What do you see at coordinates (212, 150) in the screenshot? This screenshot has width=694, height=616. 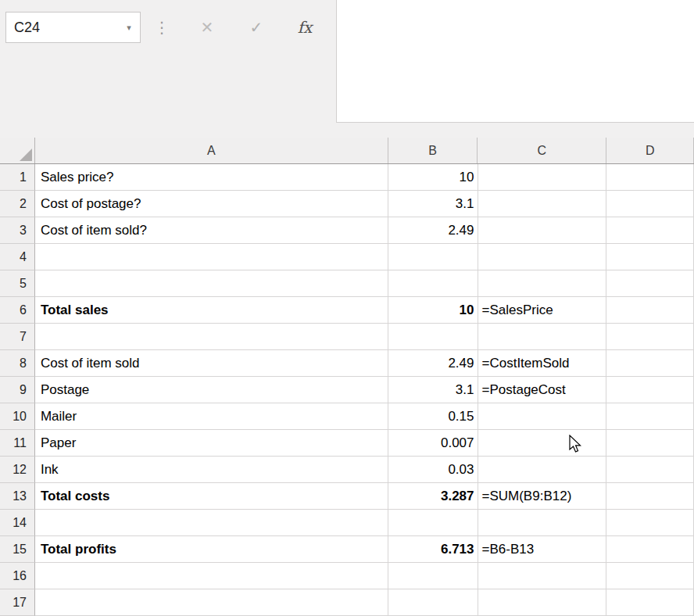 I see `column-header-A: A` at bounding box center [212, 150].